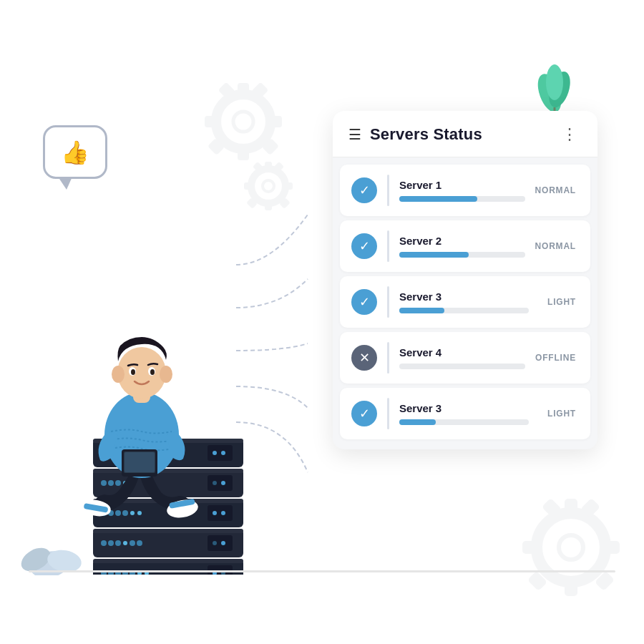  What do you see at coordinates (75, 152) in the screenshot?
I see `chat-bubble: 👍` at bounding box center [75, 152].